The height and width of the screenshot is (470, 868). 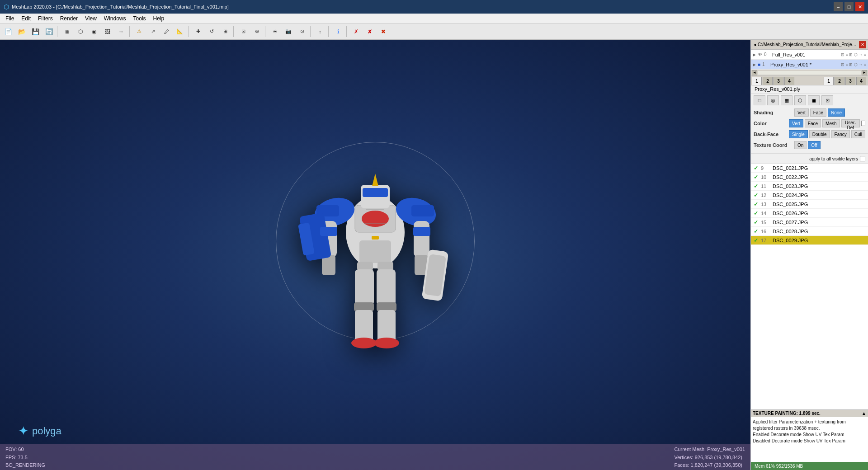 I want to click on img-num-6: 15, so click(x=765, y=222).